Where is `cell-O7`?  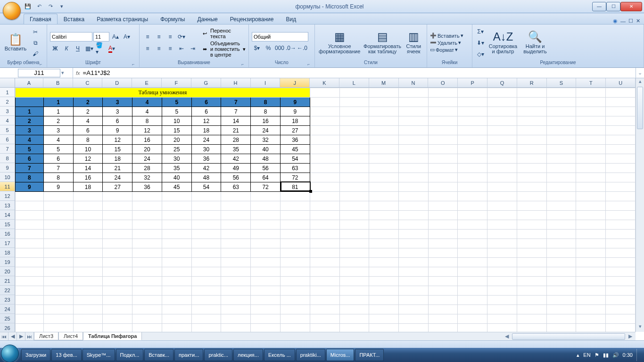
cell-O7 is located at coordinates (443, 149).